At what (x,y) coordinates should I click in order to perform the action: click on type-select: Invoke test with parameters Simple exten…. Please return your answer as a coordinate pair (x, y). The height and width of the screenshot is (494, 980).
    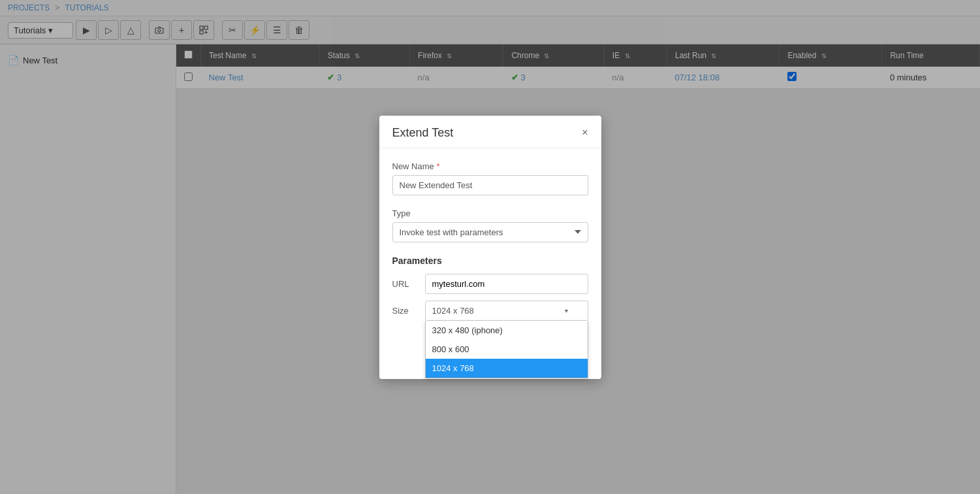
    Looking at the image, I should click on (490, 233).